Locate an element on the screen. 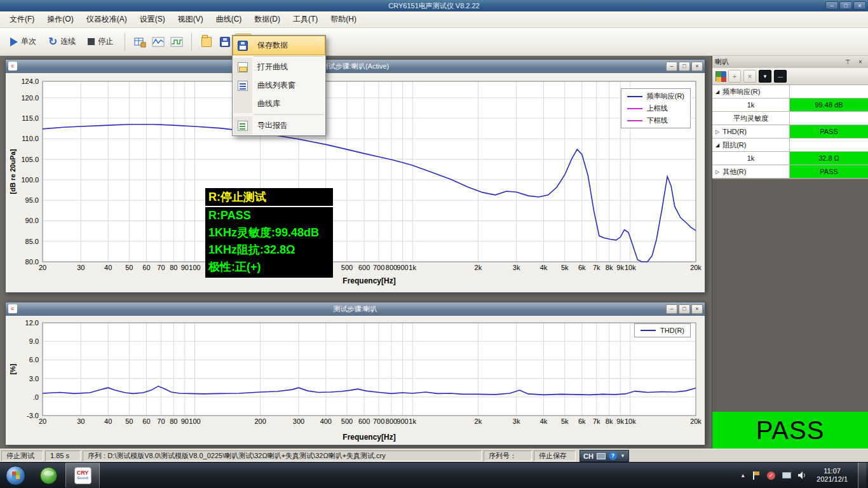 The width and height of the screenshot is (868, 488). result-row: 平均灵敏度 is located at coordinates (790, 118).